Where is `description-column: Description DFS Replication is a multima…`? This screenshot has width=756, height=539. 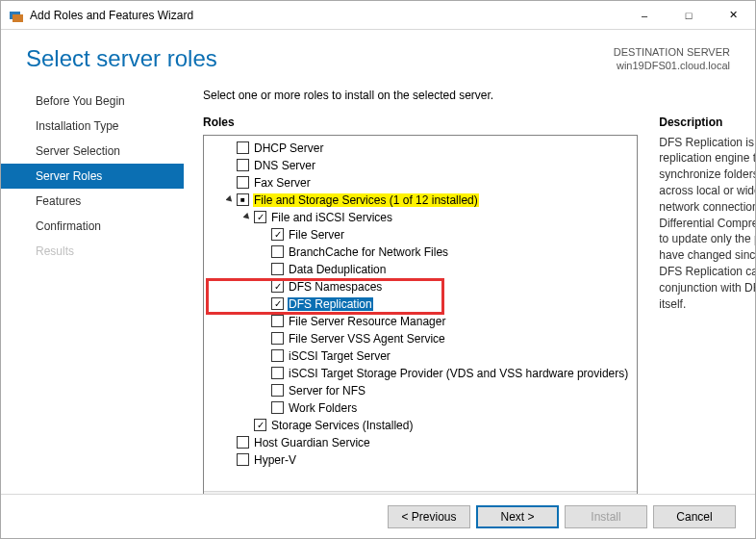
description-column: Description DFS Replication is a multima… is located at coordinates (707, 304).